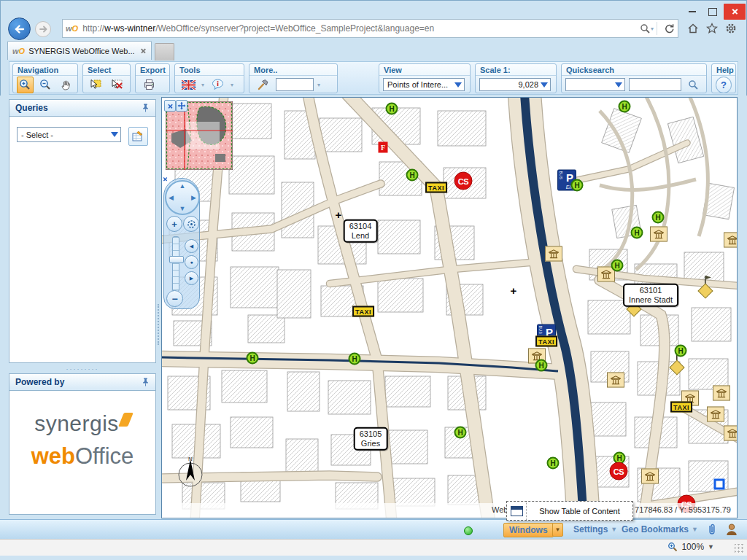 Image resolution: width=747 pixels, height=560 pixels. What do you see at coordinates (45, 85) in the screenshot?
I see `zoom-out-icon` at bounding box center [45, 85].